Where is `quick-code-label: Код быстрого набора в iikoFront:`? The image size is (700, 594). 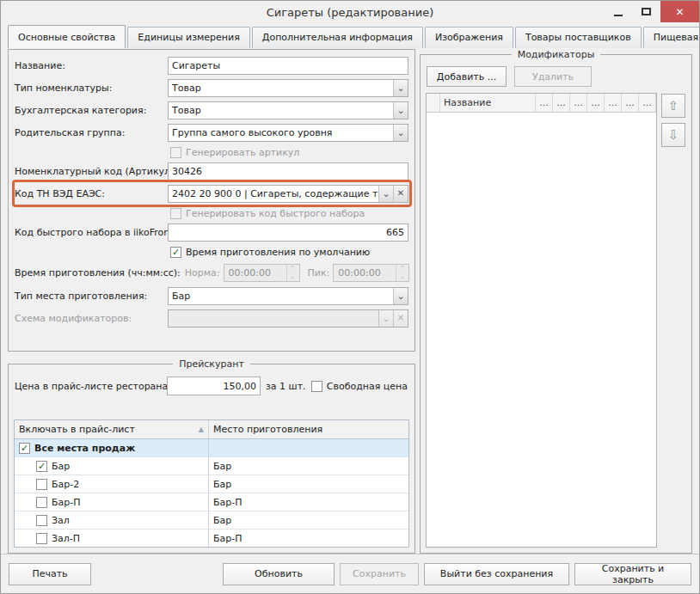
quick-code-label: Код быстрого набора в iikoFront: is located at coordinates (91, 232).